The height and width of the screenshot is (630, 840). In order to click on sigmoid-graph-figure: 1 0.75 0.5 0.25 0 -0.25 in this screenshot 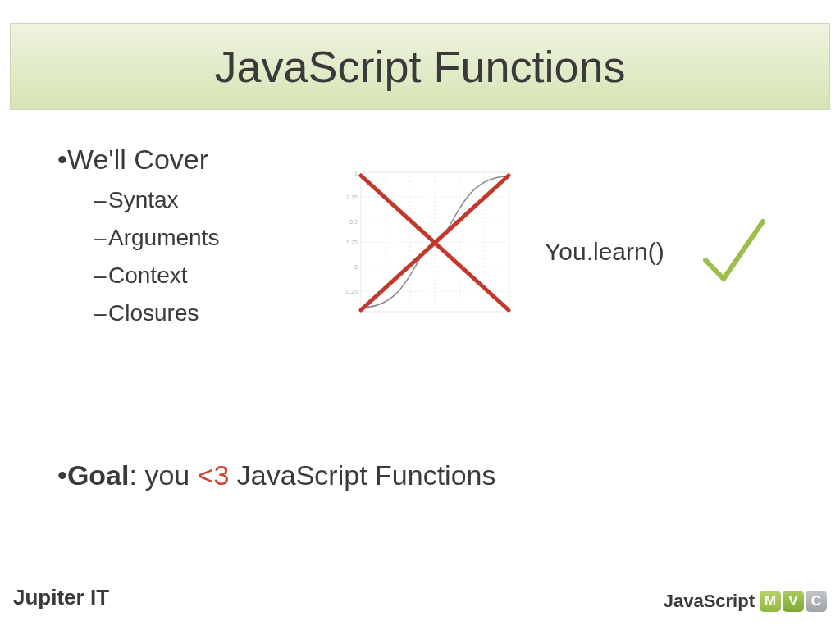, I will do `click(427, 246)`.